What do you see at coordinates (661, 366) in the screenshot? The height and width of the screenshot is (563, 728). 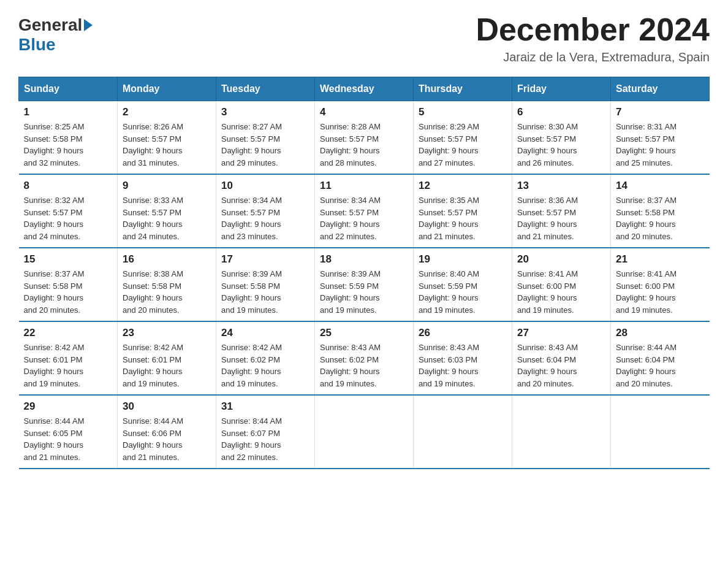 I see `day-info: Sunrise: 8:44 AMSunset: 6:04 PMDaylight:…` at bounding box center [661, 366].